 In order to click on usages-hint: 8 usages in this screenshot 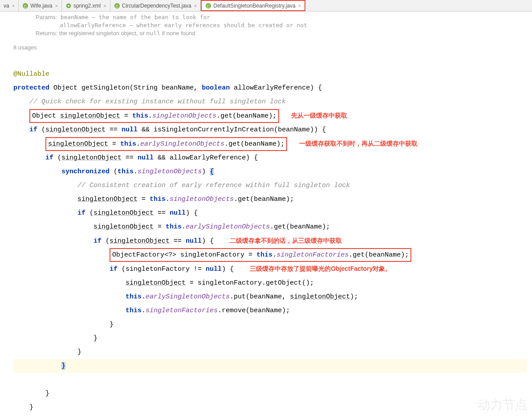, I will do `click(266, 46)`.